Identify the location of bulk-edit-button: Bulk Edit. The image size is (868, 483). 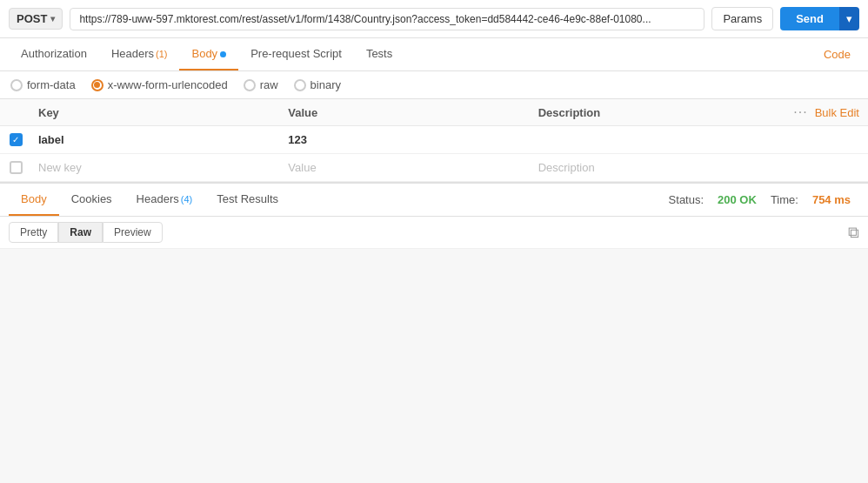
(837, 113).